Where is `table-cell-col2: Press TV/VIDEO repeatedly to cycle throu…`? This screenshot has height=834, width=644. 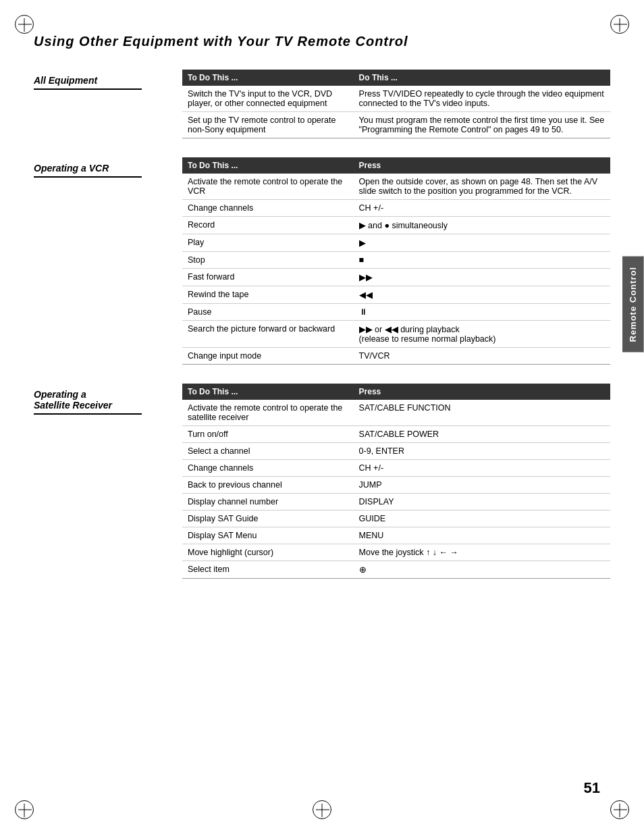
table-cell-col2: Press TV/VIDEO repeatedly to cycle throu… is located at coordinates (482, 99).